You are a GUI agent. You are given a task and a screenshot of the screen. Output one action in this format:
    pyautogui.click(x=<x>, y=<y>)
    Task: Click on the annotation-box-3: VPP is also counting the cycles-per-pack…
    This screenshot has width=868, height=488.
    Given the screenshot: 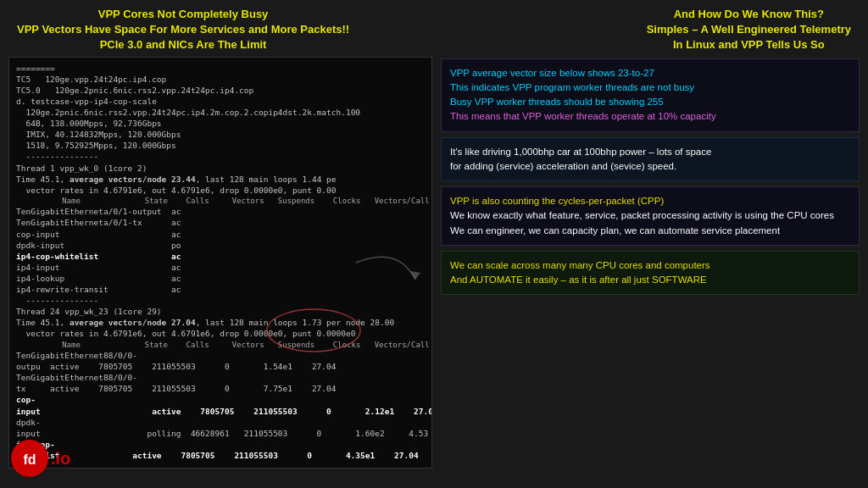 What is the action you would take?
    pyautogui.click(x=650, y=216)
    